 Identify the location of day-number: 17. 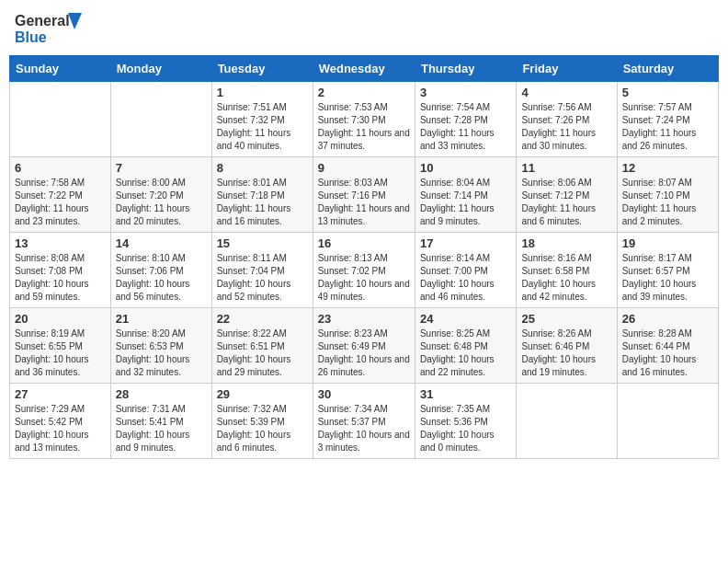
(465, 243).